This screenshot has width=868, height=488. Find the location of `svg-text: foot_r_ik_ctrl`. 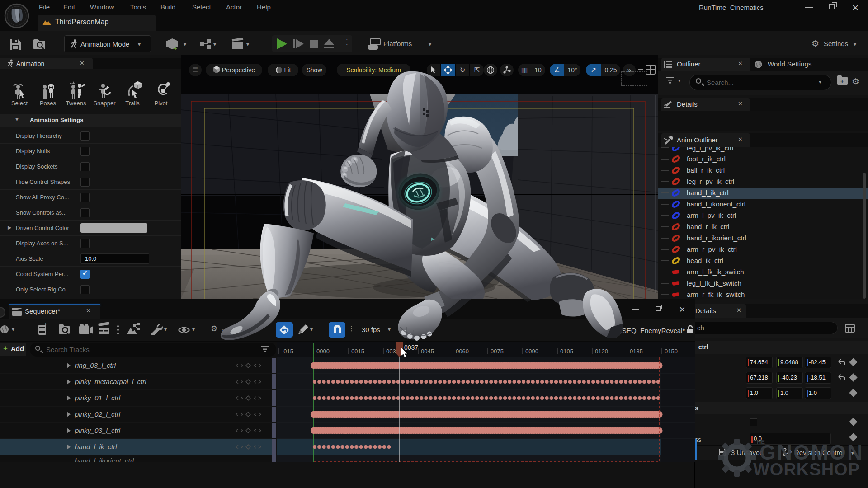

svg-text: foot_r_ik_ctrl is located at coordinates (706, 159).